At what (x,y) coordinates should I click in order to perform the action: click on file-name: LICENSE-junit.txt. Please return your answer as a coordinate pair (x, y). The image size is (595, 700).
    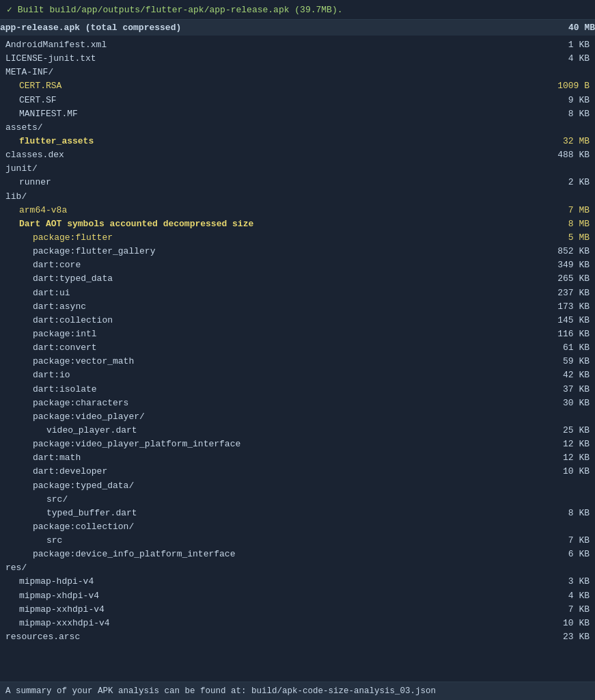
    Looking at the image, I should click on (51, 59).